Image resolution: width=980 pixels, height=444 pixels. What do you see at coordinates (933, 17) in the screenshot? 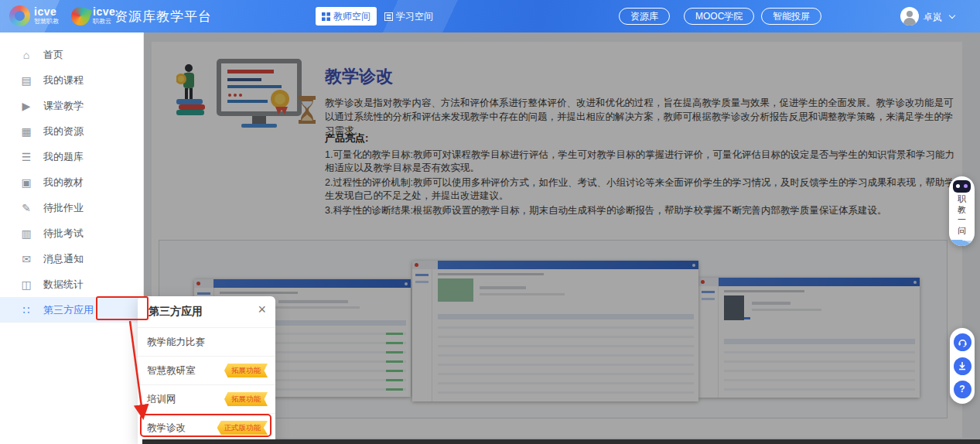
I see `username: 卓岚` at bounding box center [933, 17].